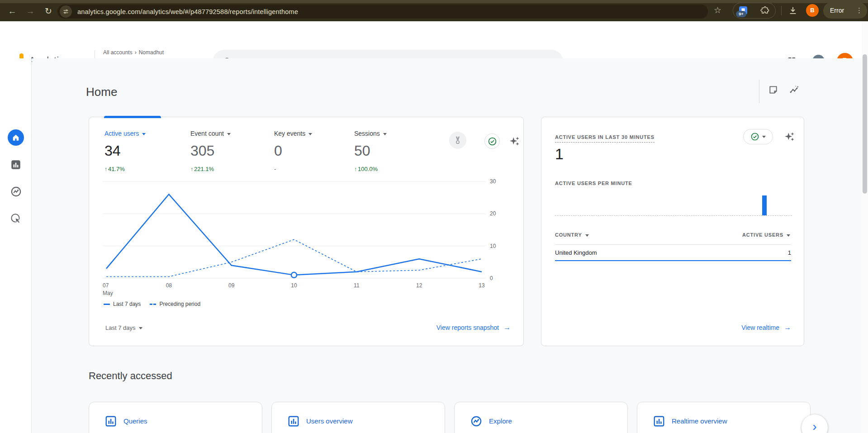 The image size is (868, 433). What do you see at coordinates (232, 285) in the screenshot?
I see `svg-text: 09` at bounding box center [232, 285].